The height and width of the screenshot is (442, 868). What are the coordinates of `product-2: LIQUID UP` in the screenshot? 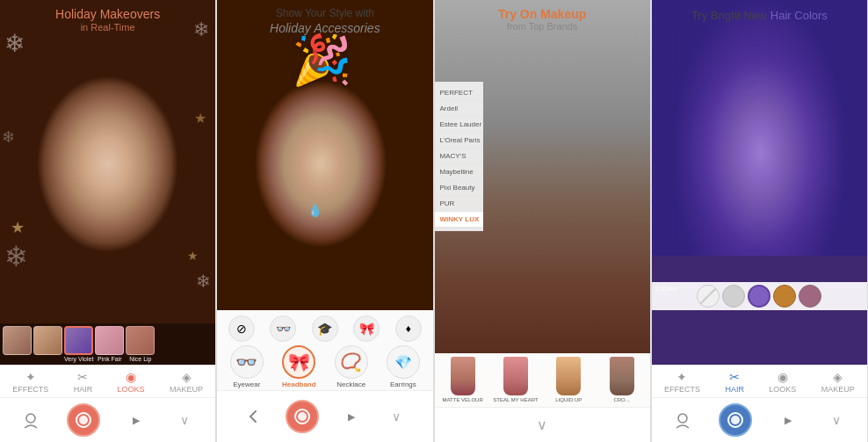 It's located at (568, 380).